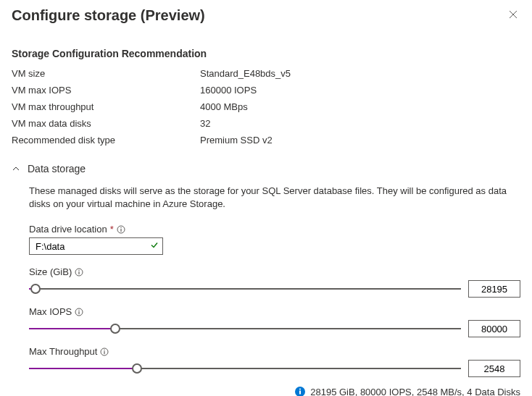 The image size is (532, 396). Describe the element at coordinates (96, 246) in the screenshot. I see `drive-location-input-wrap` at that location.